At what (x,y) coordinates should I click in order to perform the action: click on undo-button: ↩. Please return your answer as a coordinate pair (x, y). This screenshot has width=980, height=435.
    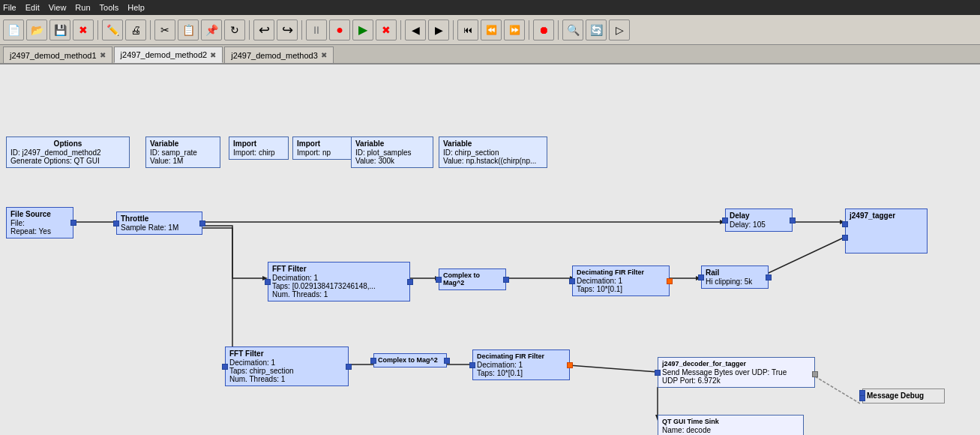
    Looking at the image, I should click on (264, 30).